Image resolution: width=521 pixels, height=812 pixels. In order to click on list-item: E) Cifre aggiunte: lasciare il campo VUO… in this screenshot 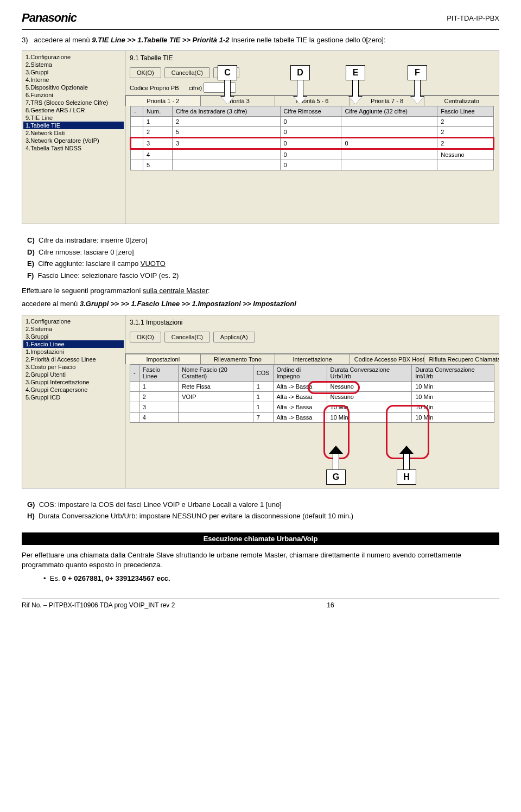, I will do `click(263, 264)`.